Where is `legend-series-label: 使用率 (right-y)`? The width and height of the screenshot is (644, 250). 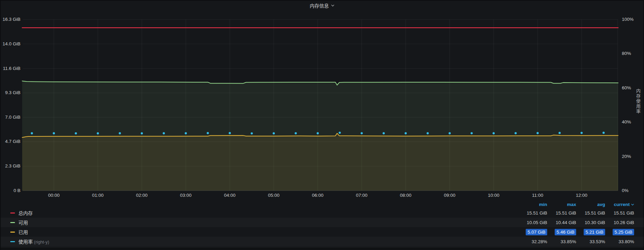 legend-series-label: 使用率 (right-y) is located at coordinates (268, 241).